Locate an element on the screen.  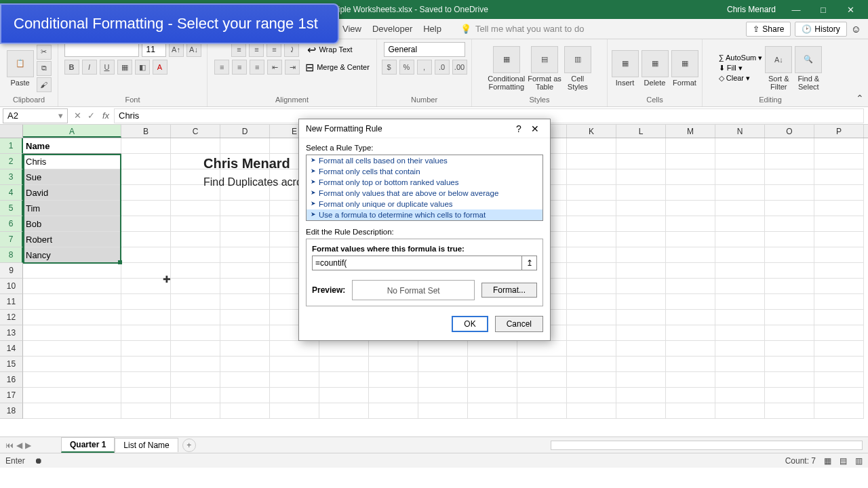
tell-me-search: 💡 Tell me what you want to do is located at coordinates (522, 28).